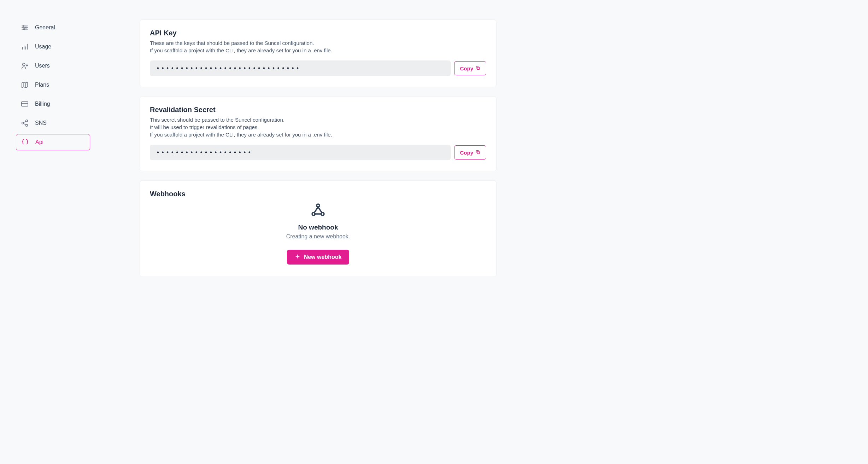 Image resolution: width=868 pixels, height=464 pixels. What do you see at coordinates (318, 257) in the screenshot?
I see `new-webhook-button: New webhook` at bounding box center [318, 257].